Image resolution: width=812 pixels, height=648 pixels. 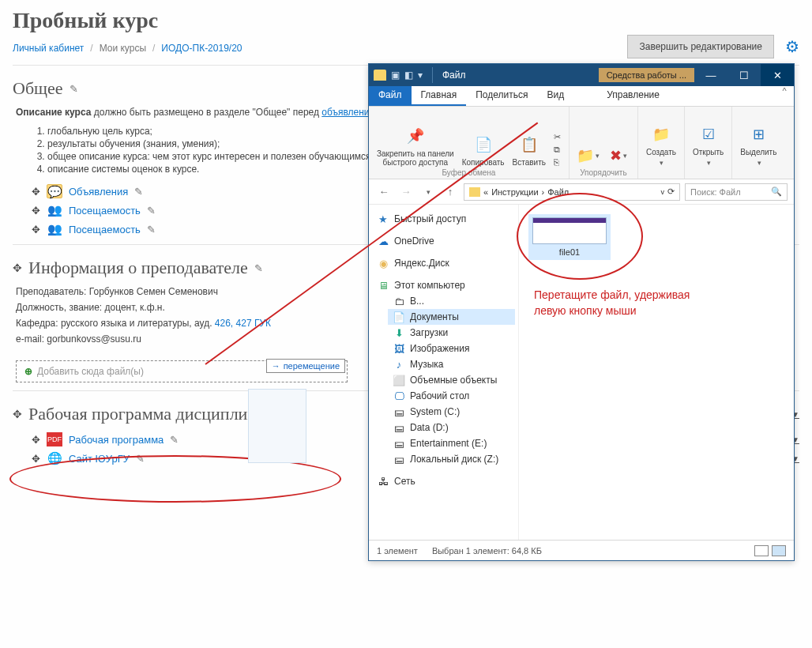 I want to click on attendance-icon: 👥, so click(x=55, y=229).